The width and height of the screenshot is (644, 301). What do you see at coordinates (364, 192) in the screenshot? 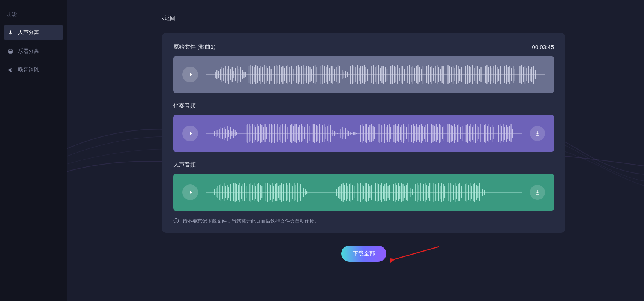
I see `waveform-vocal` at bounding box center [364, 192].